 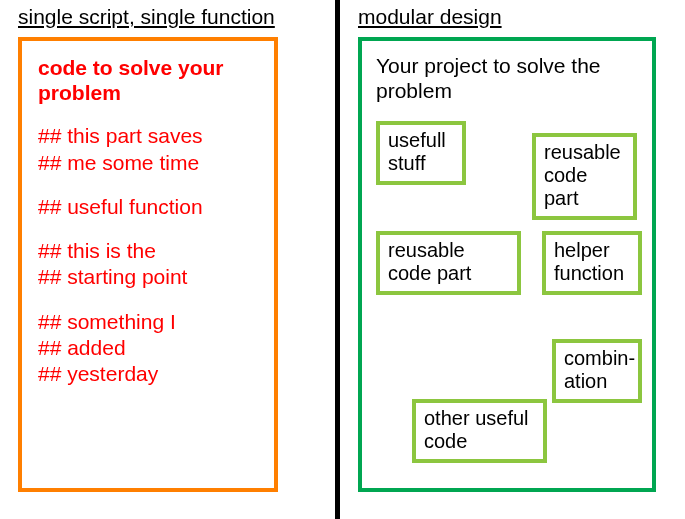 I want to click on code-comment-1: ## this part saves ## me some time, so click(x=148, y=150).